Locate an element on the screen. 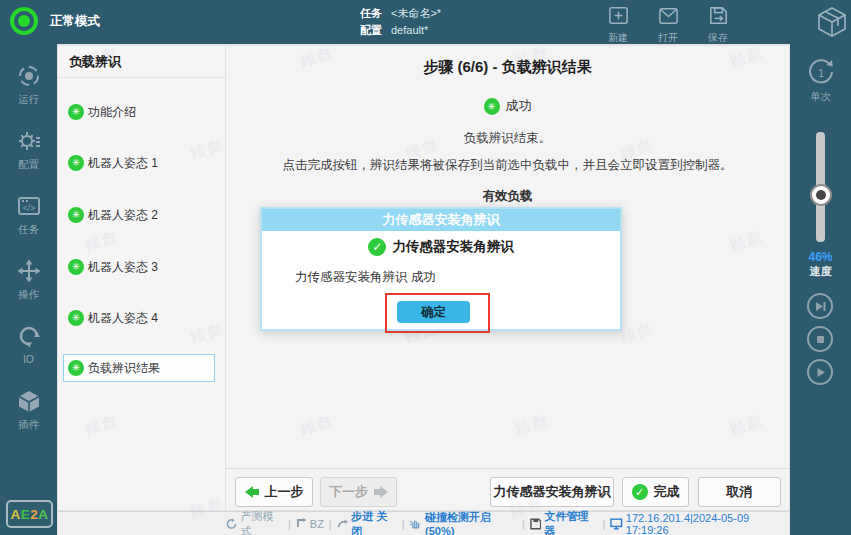 The image size is (851, 535). step-forward-button is located at coordinates (820, 306).